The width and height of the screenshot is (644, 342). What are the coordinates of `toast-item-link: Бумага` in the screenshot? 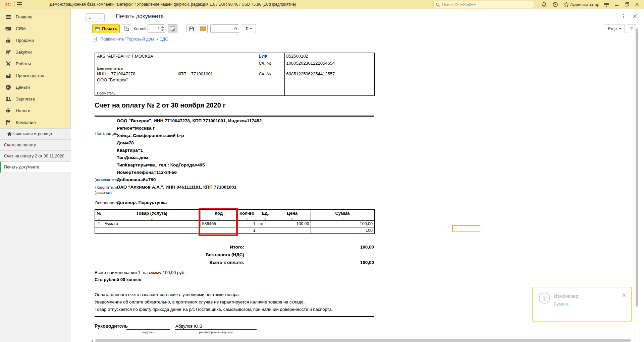 It's located at (561, 304).